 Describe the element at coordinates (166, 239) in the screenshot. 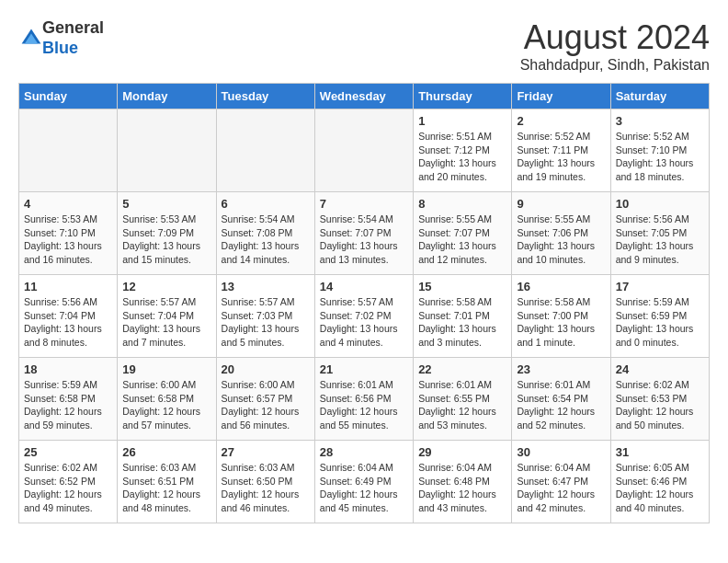

I see `day-info: Sunrise: 5:53 AM Sunset: 7:09 PM Dayligh…` at that location.